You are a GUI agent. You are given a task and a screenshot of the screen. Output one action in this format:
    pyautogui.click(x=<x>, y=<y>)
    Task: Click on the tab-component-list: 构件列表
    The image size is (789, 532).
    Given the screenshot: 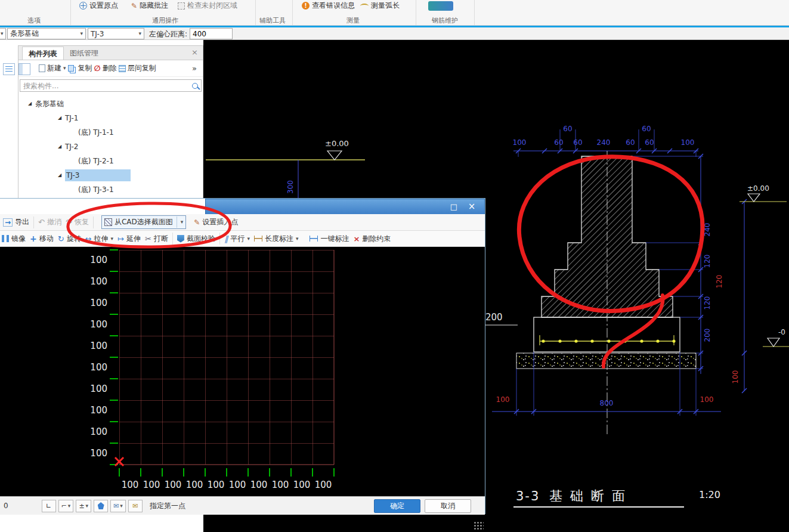 What is the action you would take?
    pyautogui.click(x=43, y=53)
    